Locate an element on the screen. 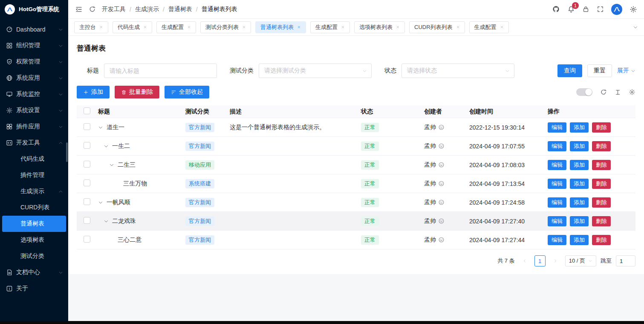 The width and height of the screenshot is (644, 324). add-button: 添加 is located at coordinates (93, 92).